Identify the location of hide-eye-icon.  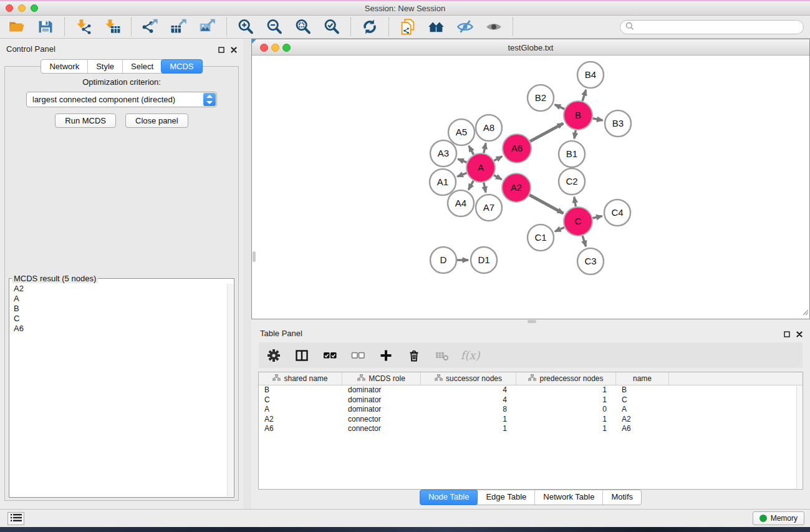
(465, 27).